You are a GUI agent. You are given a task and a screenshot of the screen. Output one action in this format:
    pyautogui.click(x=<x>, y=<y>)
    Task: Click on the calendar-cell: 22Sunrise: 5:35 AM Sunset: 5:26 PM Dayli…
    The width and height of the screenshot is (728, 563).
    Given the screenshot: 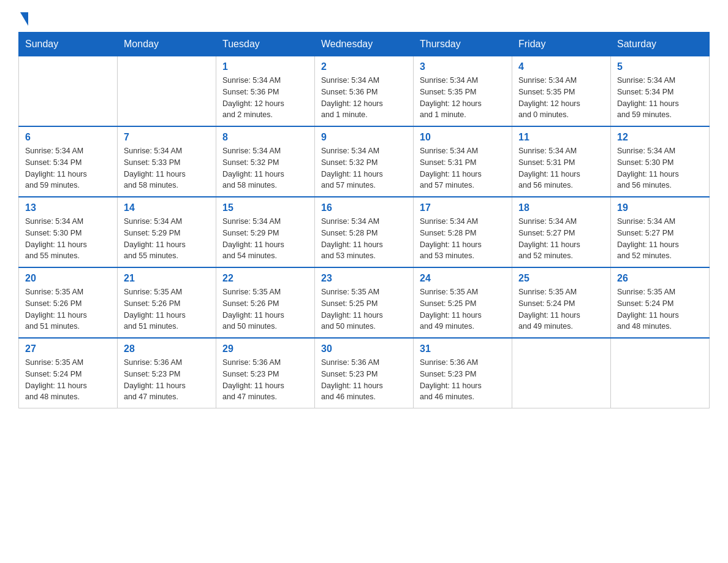 What is the action you would take?
    pyautogui.click(x=266, y=303)
    